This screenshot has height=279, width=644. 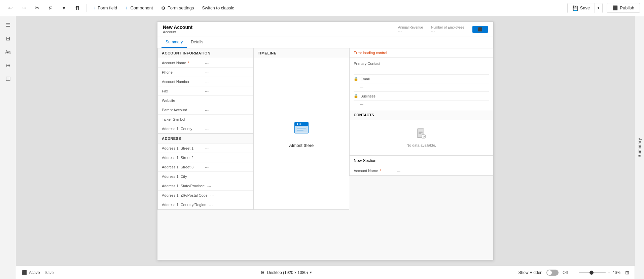 I want to click on account-number-label: Account Number, so click(x=182, y=82).